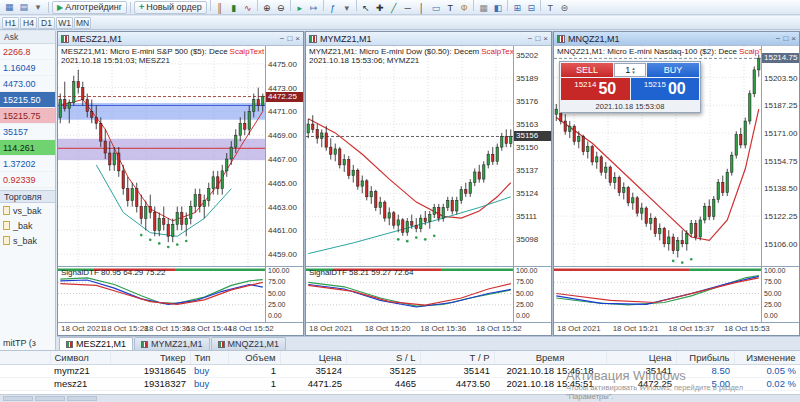 This screenshot has width=800, height=402. I want to click on text-icon: T, so click(450, 8).